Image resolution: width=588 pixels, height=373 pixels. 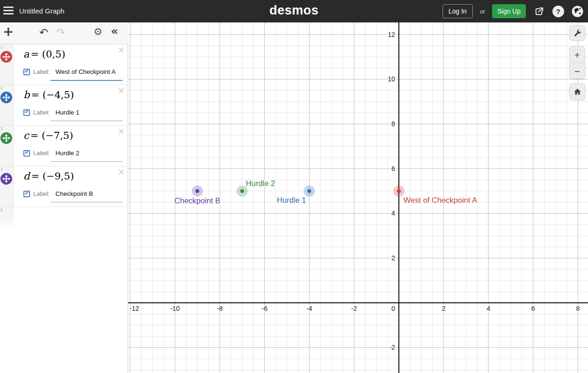 I want to click on label-input: Hurdle 1, so click(x=67, y=112).